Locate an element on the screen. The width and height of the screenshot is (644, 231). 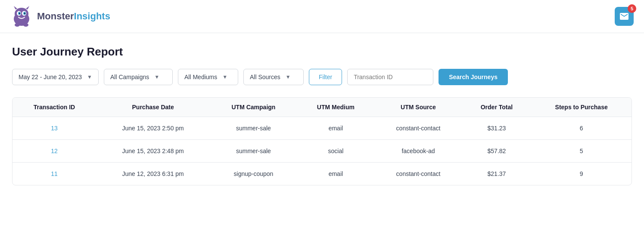
cell-purchase-date: June 12, 2023 6:31 pm is located at coordinates (153, 174).